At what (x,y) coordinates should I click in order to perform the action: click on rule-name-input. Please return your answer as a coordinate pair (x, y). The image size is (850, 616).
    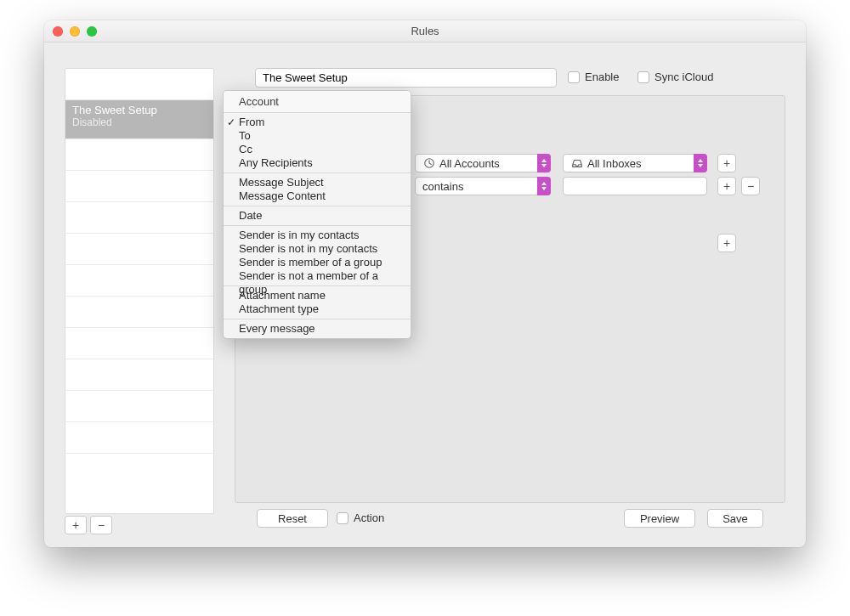
    Looking at the image, I should click on (406, 78).